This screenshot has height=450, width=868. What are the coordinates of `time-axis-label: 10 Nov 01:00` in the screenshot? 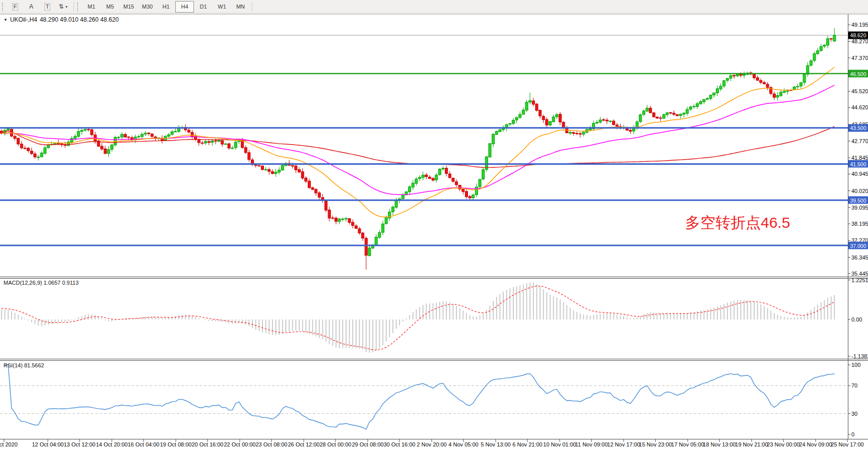 It's located at (559, 444).